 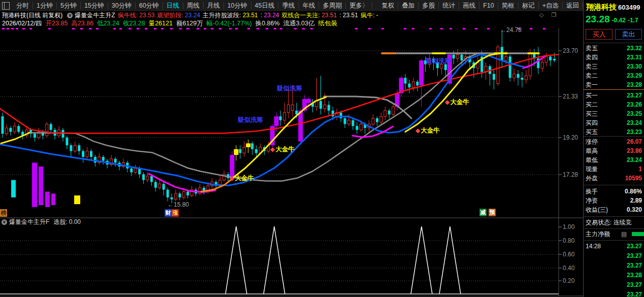 I want to click on indicator-field-4: 双线合一关注: 23.51, so click(x=309, y=15).